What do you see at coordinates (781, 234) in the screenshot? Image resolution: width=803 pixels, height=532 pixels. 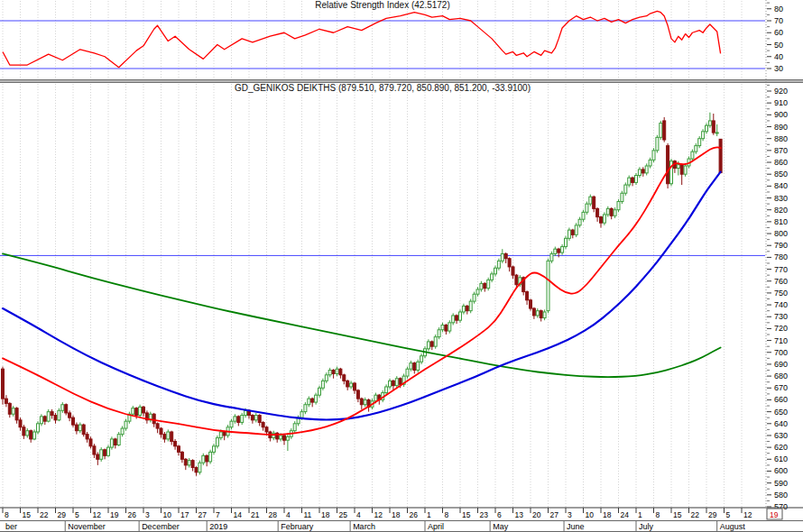 I see `price-tick-label: 800` at bounding box center [781, 234].